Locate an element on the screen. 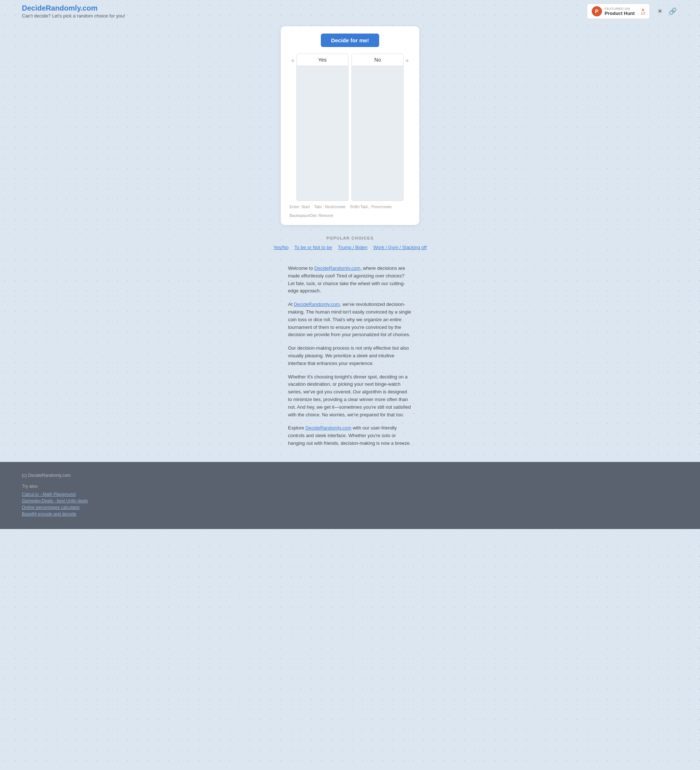  popular-link-item: Work / Gym / Slacking off is located at coordinates (400, 247).